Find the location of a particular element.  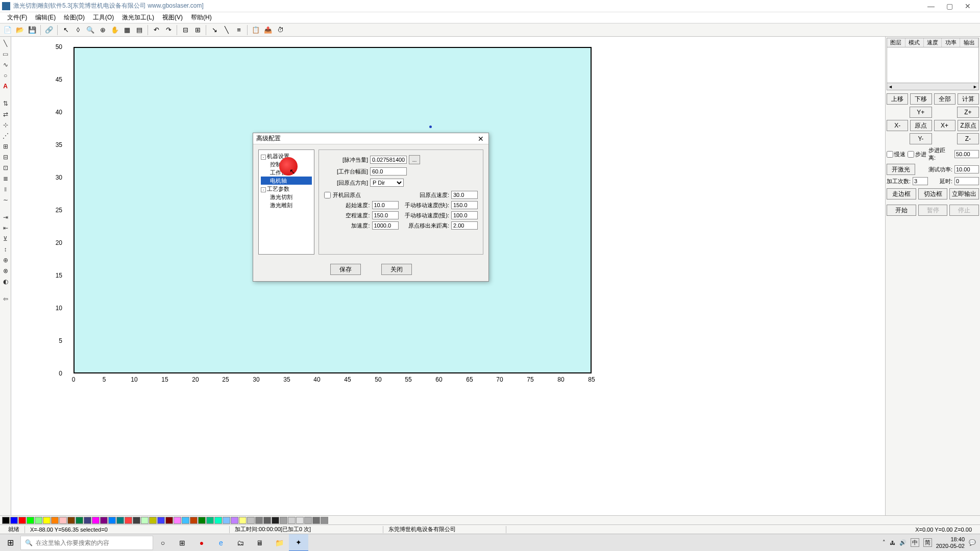

fastspeed-input is located at coordinates (464, 205).